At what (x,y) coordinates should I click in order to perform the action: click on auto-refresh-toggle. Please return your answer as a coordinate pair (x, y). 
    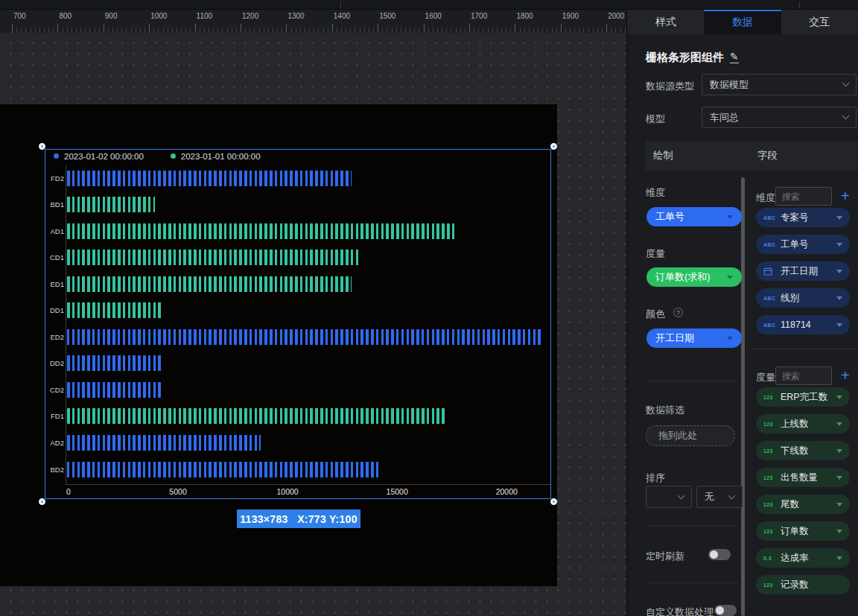
    Looking at the image, I should click on (719, 554).